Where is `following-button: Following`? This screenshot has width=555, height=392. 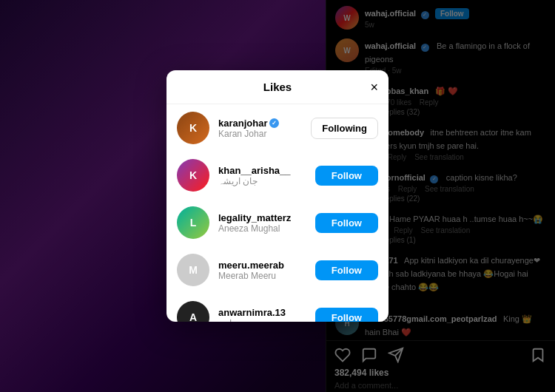
following-button: Following is located at coordinates (345, 129).